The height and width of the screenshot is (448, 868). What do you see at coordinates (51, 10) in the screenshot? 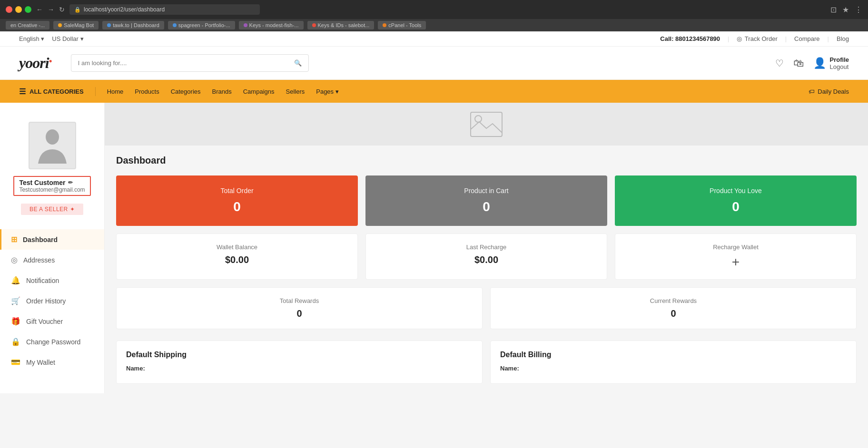
I see `forward-button: →` at bounding box center [51, 10].